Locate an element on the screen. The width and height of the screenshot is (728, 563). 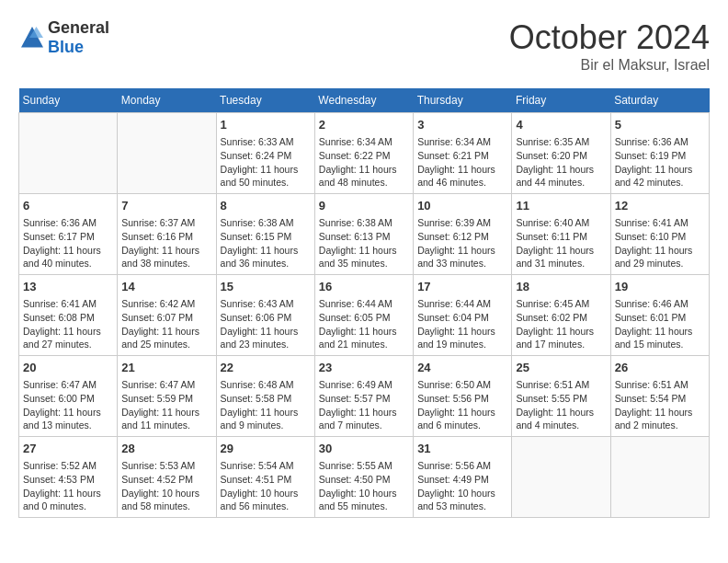
day-info: Sunrise: 6:38 AM Sunset: 6:13 PM Dayligh… is located at coordinates (364, 243).